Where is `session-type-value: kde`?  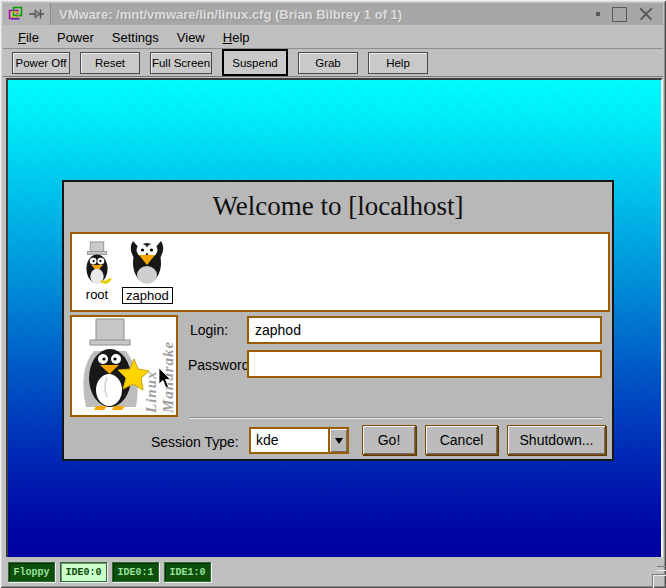
session-type-value: kde is located at coordinates (290, 440).